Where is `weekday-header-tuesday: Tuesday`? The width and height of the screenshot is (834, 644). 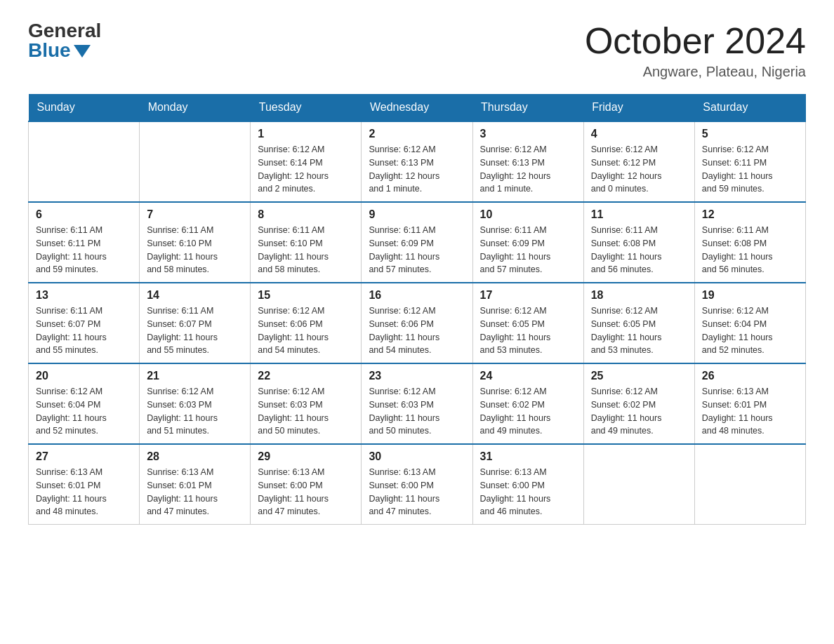 weekday-header-tuesday: Tuesday is located at coordinates (306, 108).